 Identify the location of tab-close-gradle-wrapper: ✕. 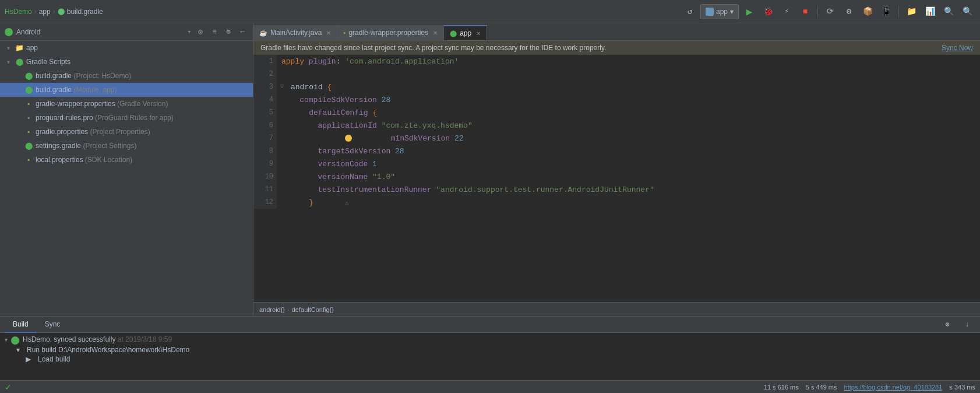
(435, 33).